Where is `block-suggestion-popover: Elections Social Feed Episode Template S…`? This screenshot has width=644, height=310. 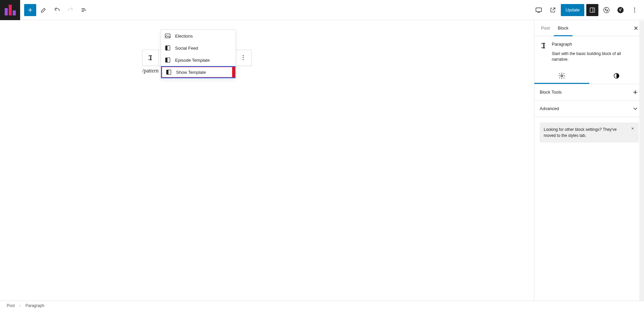 block-suggestion-popover: Elections Social Feed Episode Template S… is located at coordinates (198, 54).